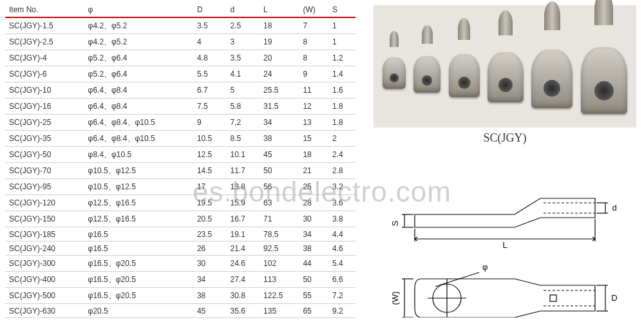 This screenshot has width=644, height=331. I want to click on cell-S: 4.6, so click(342, 249).